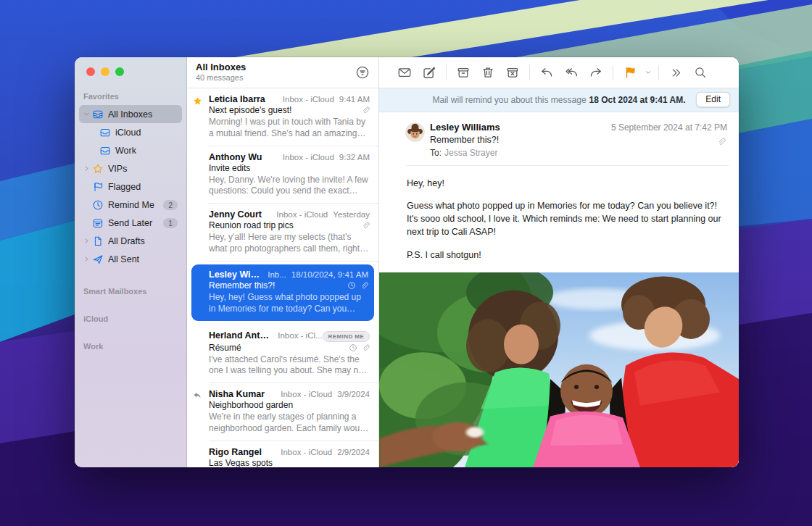  Describe the element at coordinates (547, 72) in the screenshot. I see `reply-icon` at that location.